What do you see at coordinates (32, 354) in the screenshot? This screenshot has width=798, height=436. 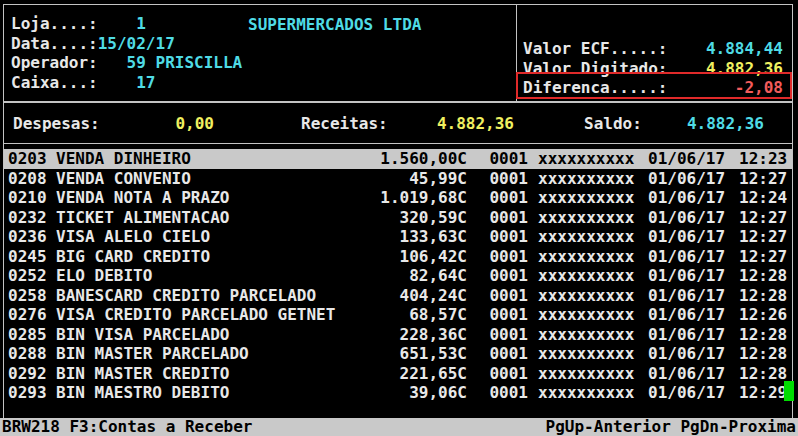 I see `row-code: 0288` at bounding box center [32, 354].